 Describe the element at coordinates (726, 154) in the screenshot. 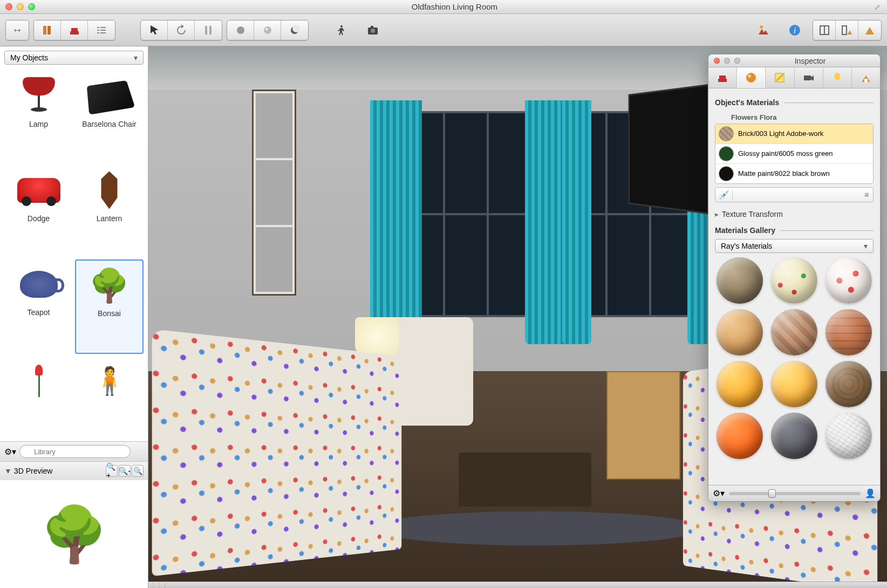

I see `material-swatch-icon` at that location.